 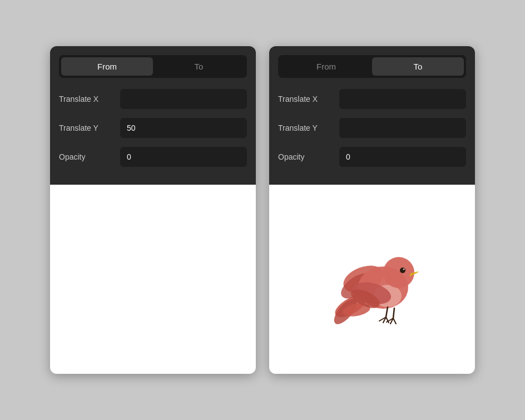 I want to click on left-panel-controls: From To Translate X Translate Y Opacity, so click(x=153, y=116).